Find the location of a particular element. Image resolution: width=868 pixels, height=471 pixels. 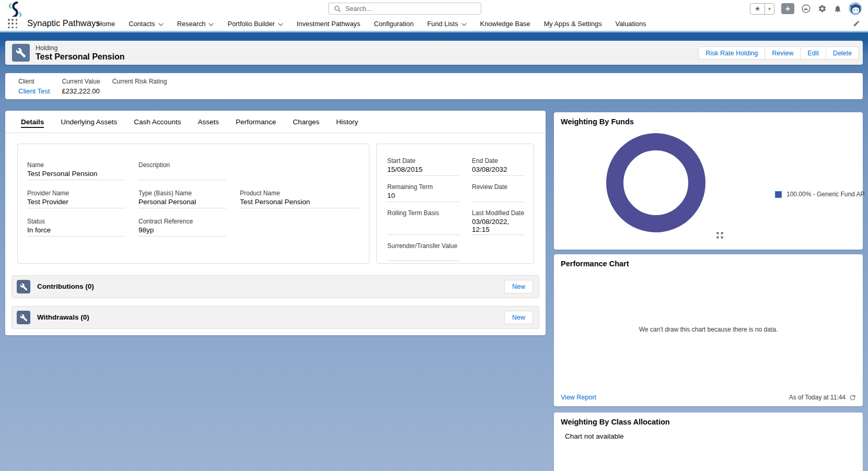

nav-item-investment-pathways: Investment Pathways is located at coordinates (329, 24).